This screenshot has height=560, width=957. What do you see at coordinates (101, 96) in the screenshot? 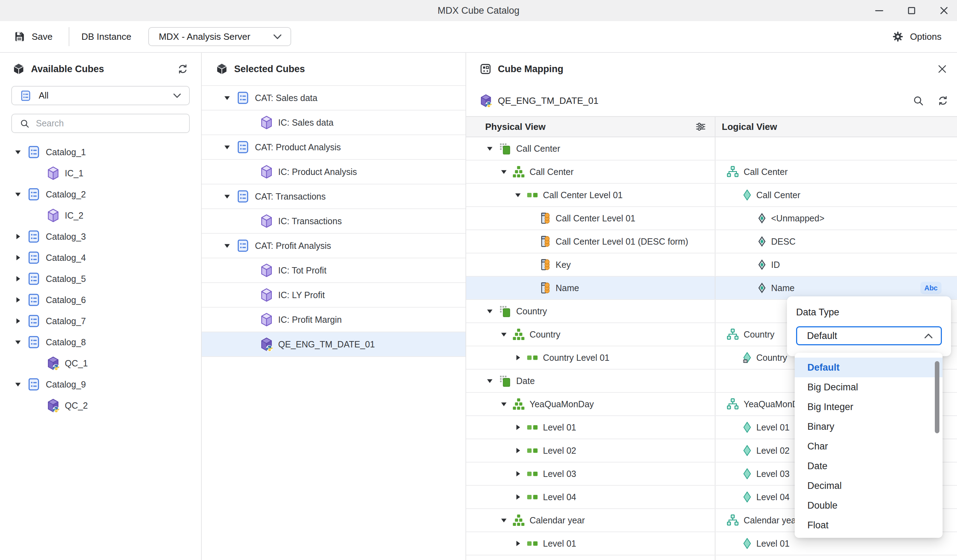
I see `catalog-filter-select: All` at bounding box center [101, 96].